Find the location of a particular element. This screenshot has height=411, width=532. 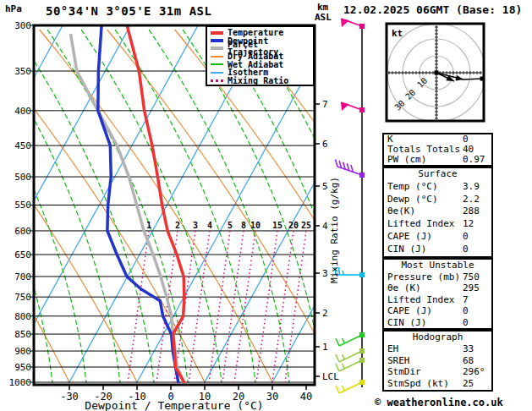

most-unstable-header: Most Unstable is located at coordinates (438, 266).